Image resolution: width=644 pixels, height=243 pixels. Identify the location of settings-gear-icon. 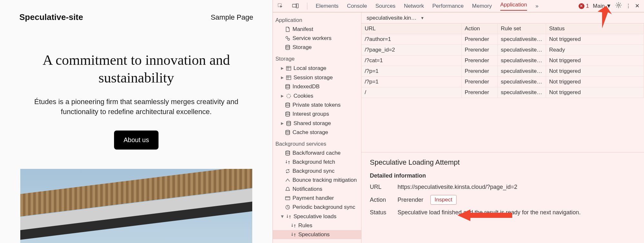
(619, 6).